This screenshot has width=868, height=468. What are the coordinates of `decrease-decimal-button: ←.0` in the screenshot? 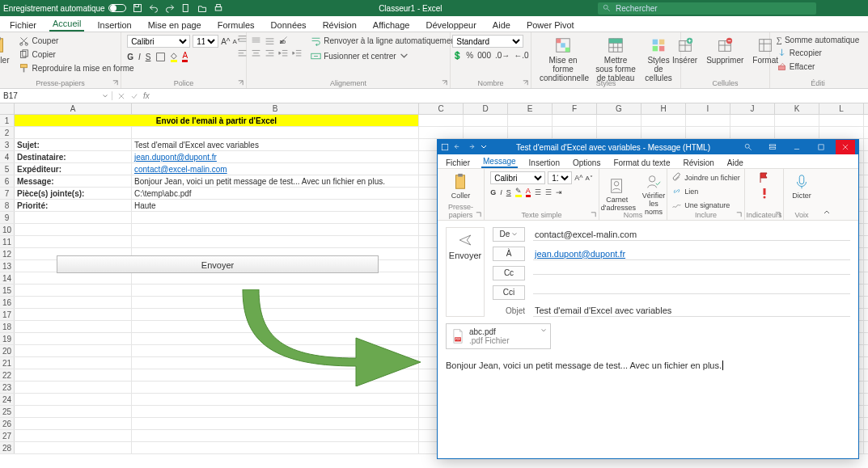 It's located at (521, 55).